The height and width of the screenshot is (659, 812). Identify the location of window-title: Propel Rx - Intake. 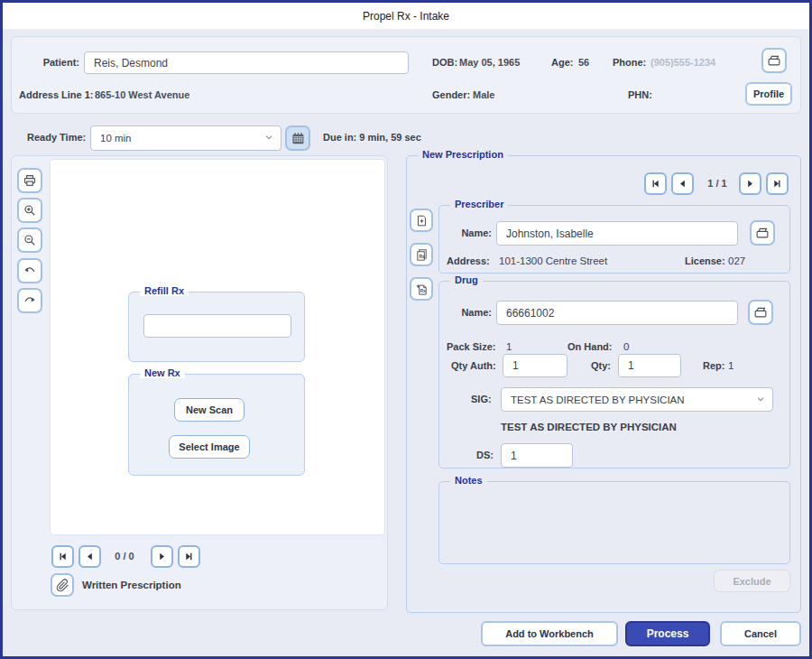
(406, 16).